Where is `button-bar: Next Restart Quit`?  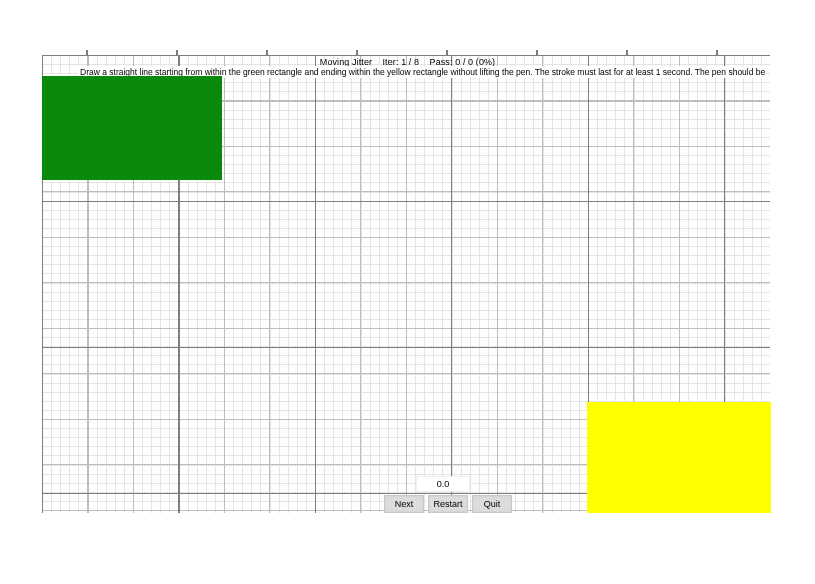 button-bar: Next Restart Quit is located at coordinates (448, 504).